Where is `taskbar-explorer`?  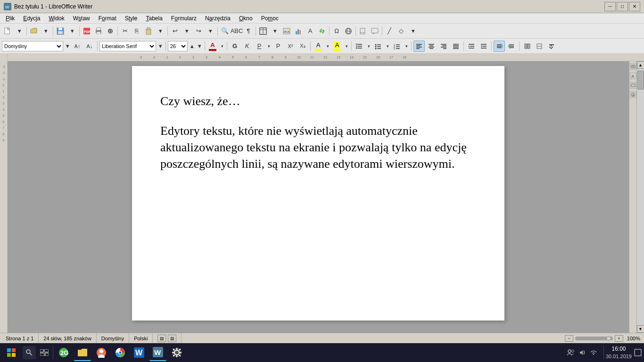 taskbar-explorer is located at coordinates (83, 353).